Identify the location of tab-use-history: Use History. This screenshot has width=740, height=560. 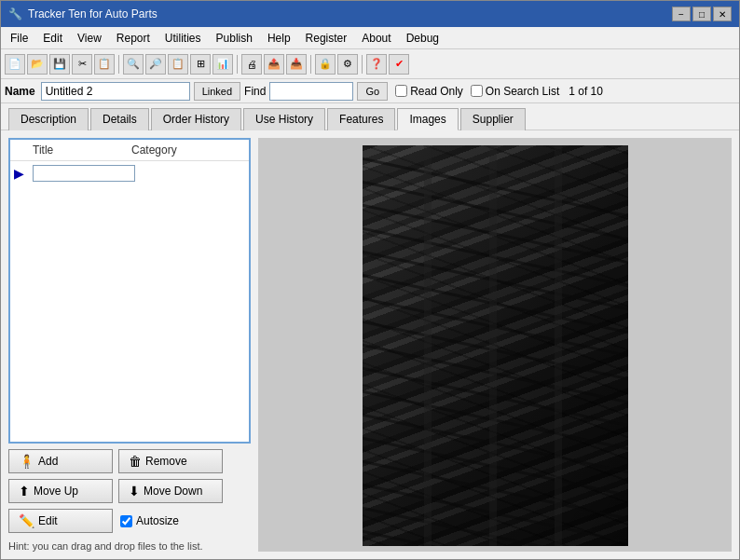
(284, 119).